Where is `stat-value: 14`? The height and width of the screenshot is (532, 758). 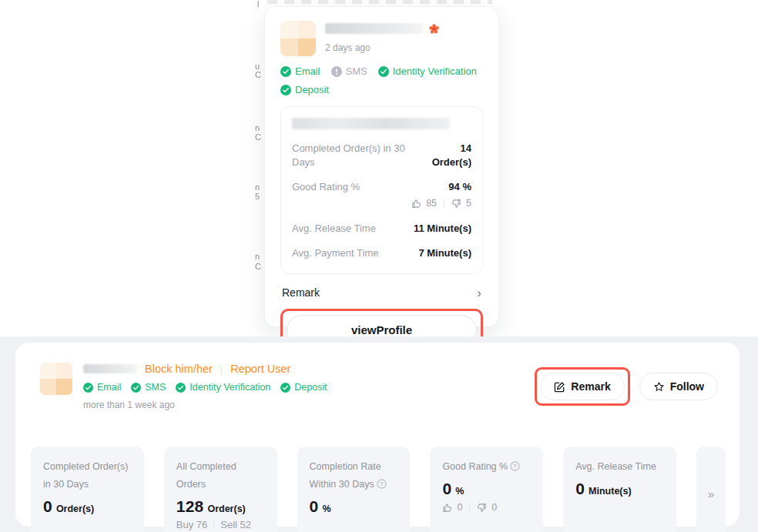
stat-value: 14 is located at coordinates (451, 149).